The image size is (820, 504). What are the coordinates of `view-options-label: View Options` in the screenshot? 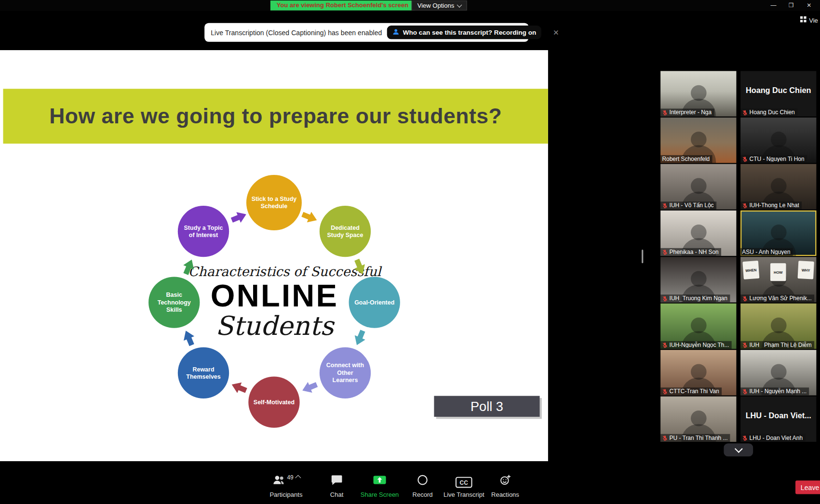 It's located at (436, 6).